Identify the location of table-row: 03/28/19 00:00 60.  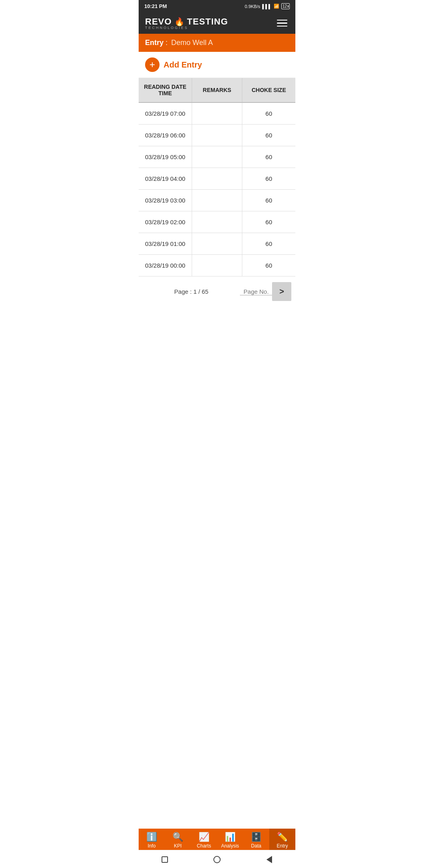
(217, 266).